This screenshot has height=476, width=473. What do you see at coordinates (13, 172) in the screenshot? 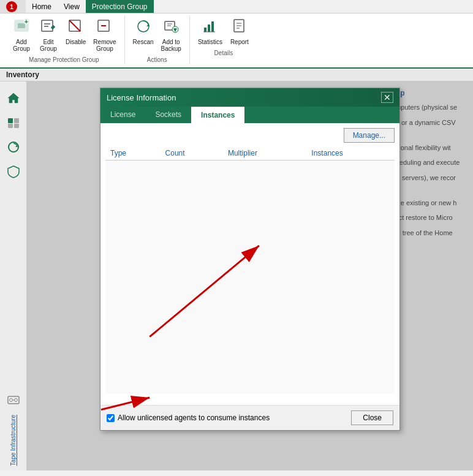
I see `nav-security` at bounding box center [13, 172].